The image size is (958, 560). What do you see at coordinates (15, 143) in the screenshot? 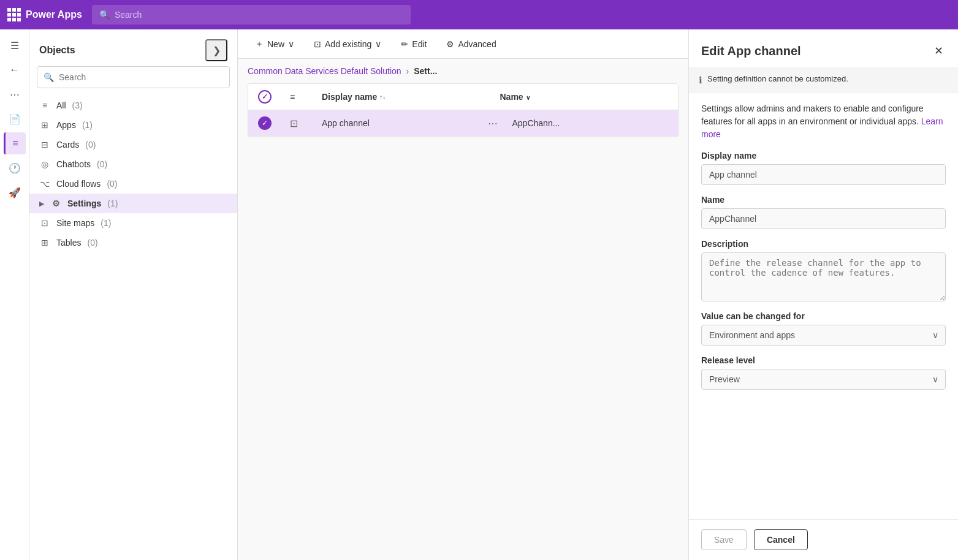
I see `rail-list: ≡` at bounding box center [15, 143].